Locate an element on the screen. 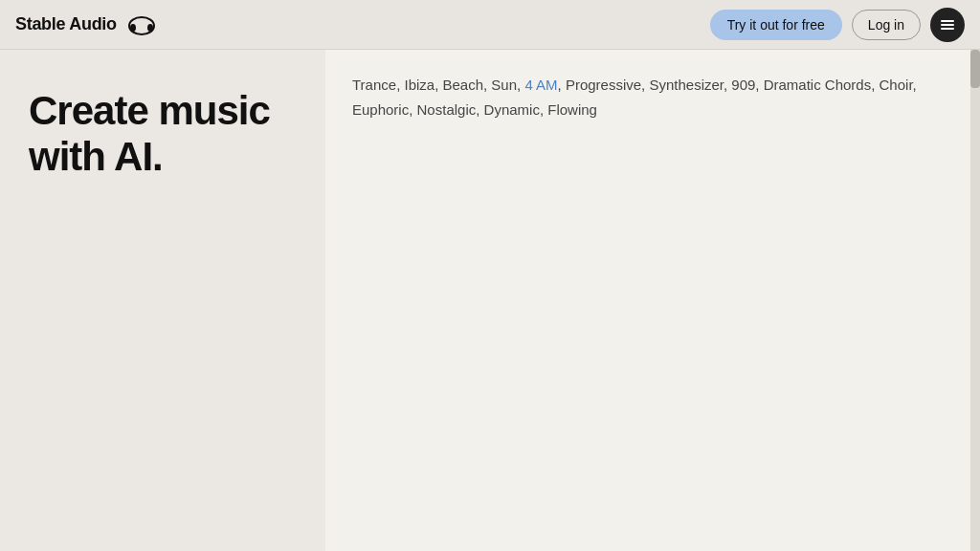 This screenshot has width=980, height=551. scrollbar-thumb is located at coordinates (975, 69).